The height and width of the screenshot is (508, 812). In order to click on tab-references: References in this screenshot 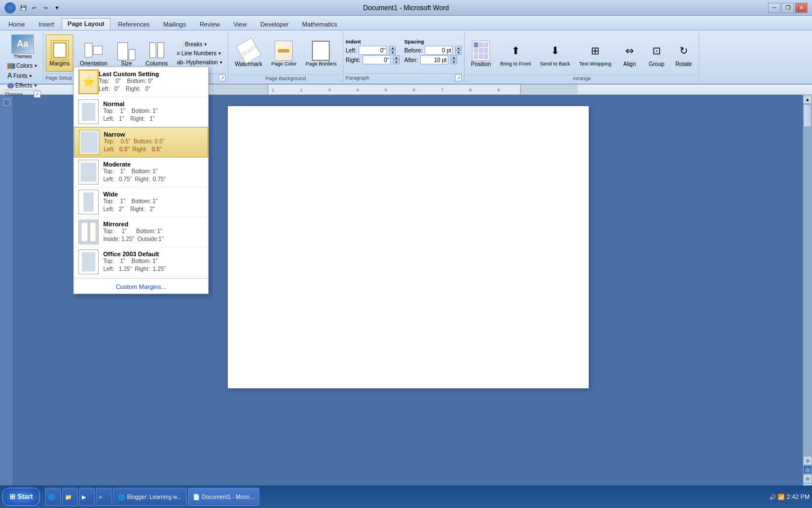, I will do `click(134, 24)`.